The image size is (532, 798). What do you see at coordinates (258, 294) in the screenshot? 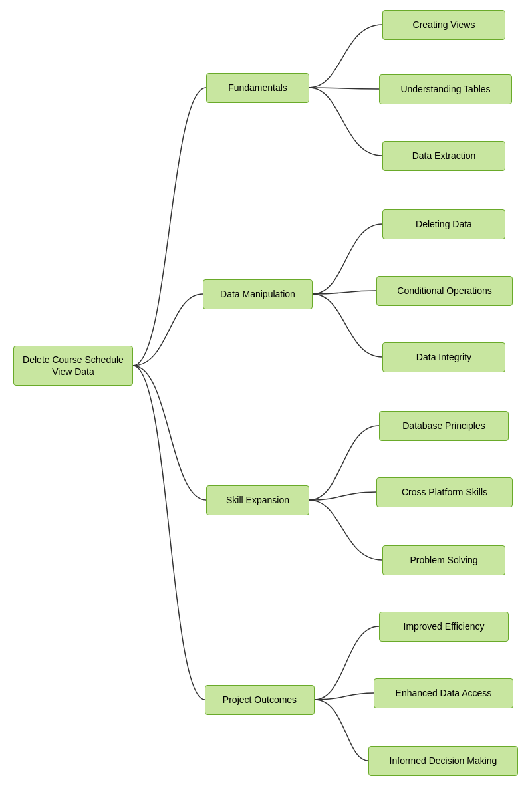
I see `data-manipulation-node: Data Manipulation` at bounding box center [258, 294].